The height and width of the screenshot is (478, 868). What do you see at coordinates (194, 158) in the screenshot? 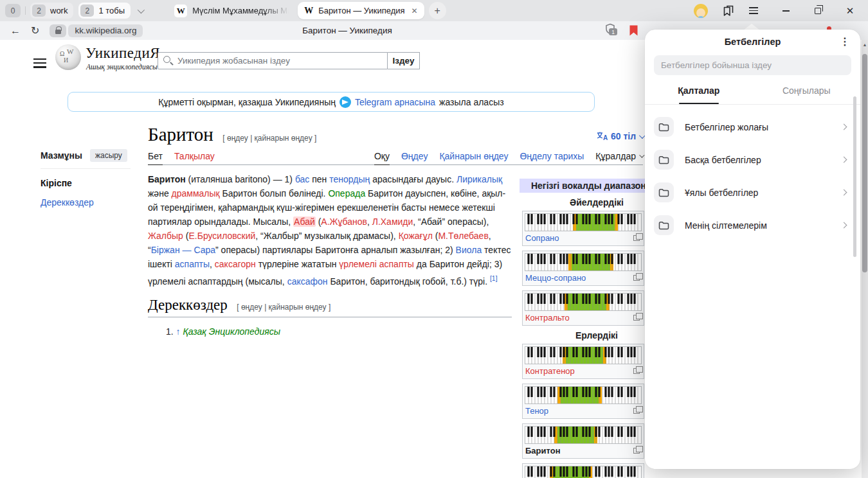
I see `article-tab: Талқылау` at bounding box center [194, 158].